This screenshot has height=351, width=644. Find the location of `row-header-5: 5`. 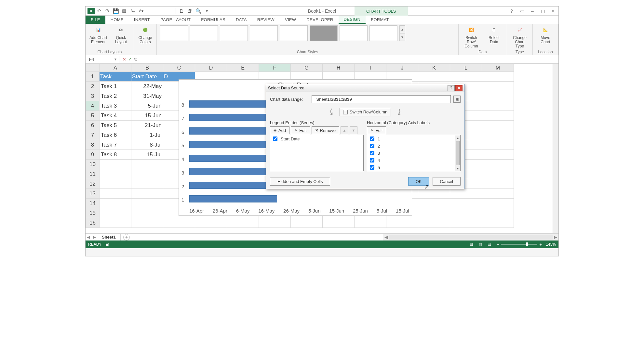

row-header-5: 5 is located at coordinates (93, 116).